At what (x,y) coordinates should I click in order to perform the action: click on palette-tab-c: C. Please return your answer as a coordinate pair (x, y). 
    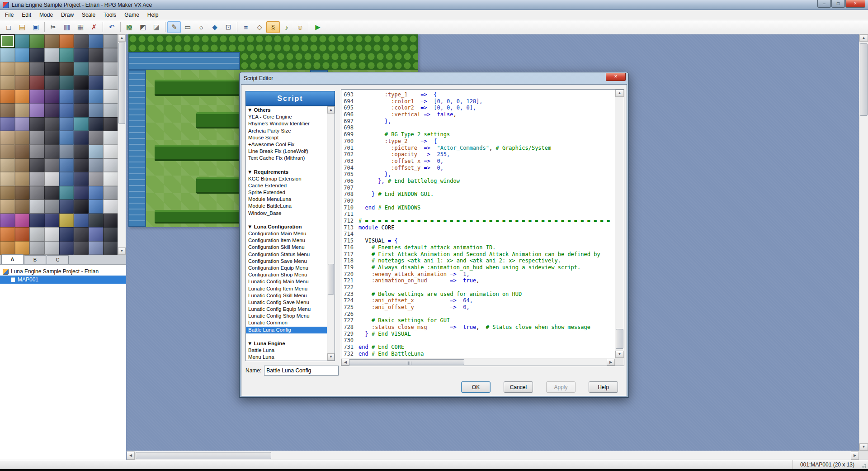
    Looking at the image, I should click on (58, 260).